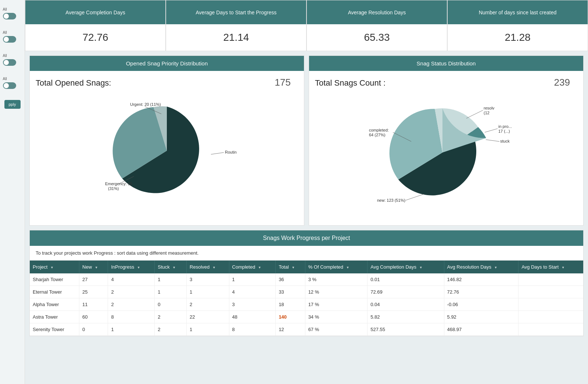 This screenshot has width=588, height=384. Describe the element at coordinates (481, 292) in the screenshot. I see `table-cell: 72.76` at that location.